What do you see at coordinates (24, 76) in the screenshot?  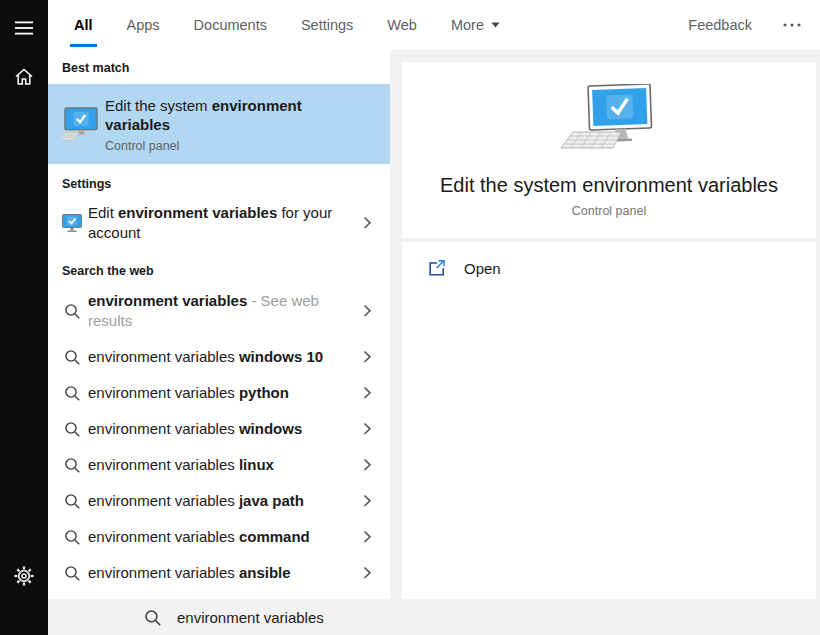 I see `home-button` at bounding box center [24, 76].